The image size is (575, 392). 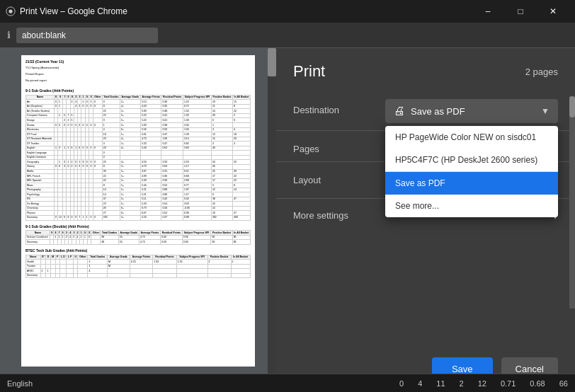 I want to click on preview-table-1: Name8876S321UXOtherTotal GradesAverage G…, so click(x=138, y=158).